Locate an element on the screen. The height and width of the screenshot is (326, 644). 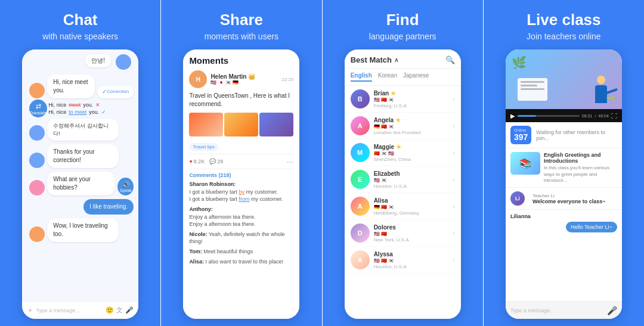
user-location: Heidelberg, Germany is located at coordinates (413, 213).